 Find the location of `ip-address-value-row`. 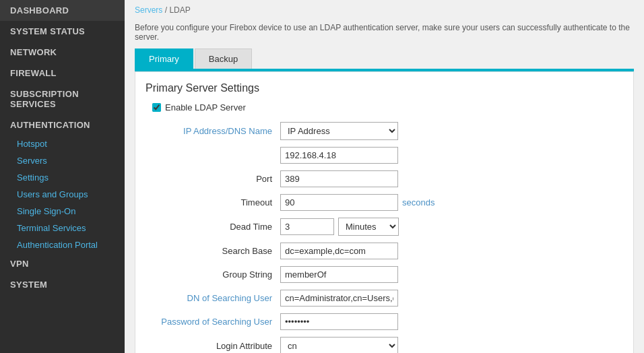

ip-address-value-row is located at coordinates (384, 155).